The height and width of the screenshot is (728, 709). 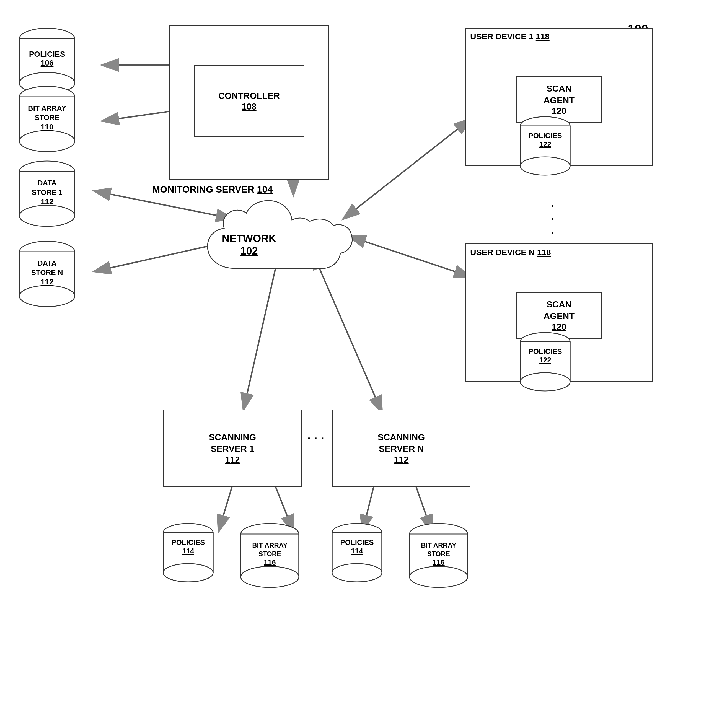 What do you see at coordinates (559, 327) in the screenshot?
I see `scan-agent-n-number: 120` at bounding box center [559, 327].